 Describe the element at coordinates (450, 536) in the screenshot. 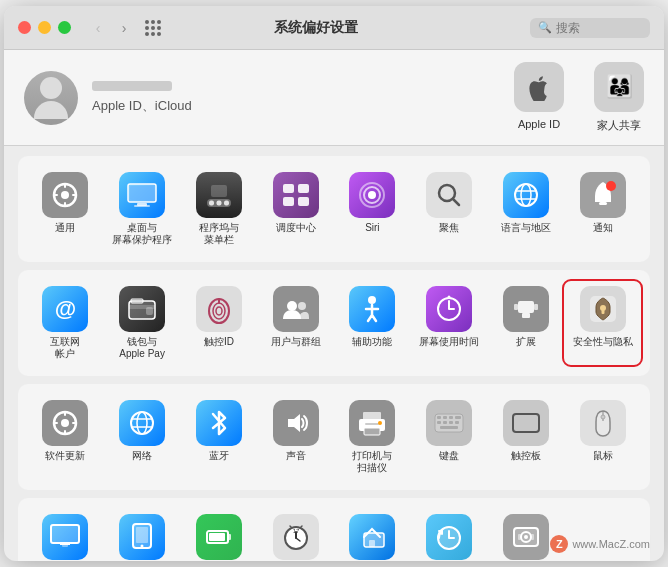

I see `icon-item-timemachine: 时间机器` at that location.